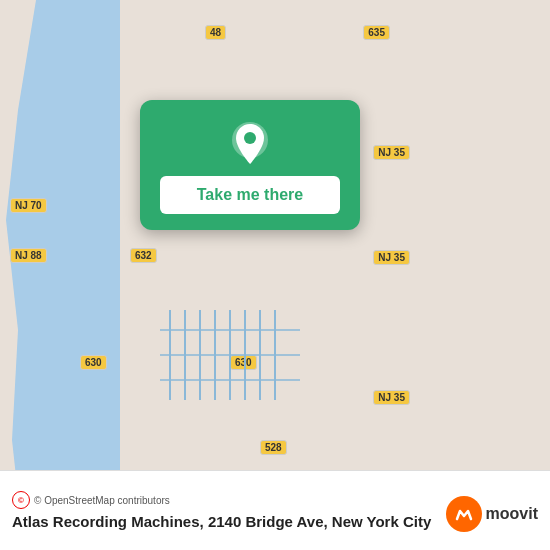 This screenshot has height=550, width=550. Describe the element at coordinates (216, 32) in the screenshot. I see `label-48: 48` at that location.